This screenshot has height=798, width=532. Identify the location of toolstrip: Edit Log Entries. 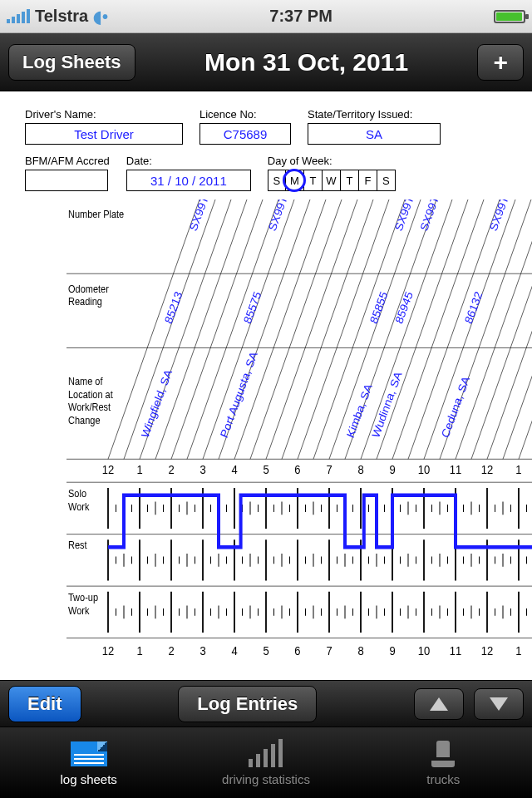
(266, 703).